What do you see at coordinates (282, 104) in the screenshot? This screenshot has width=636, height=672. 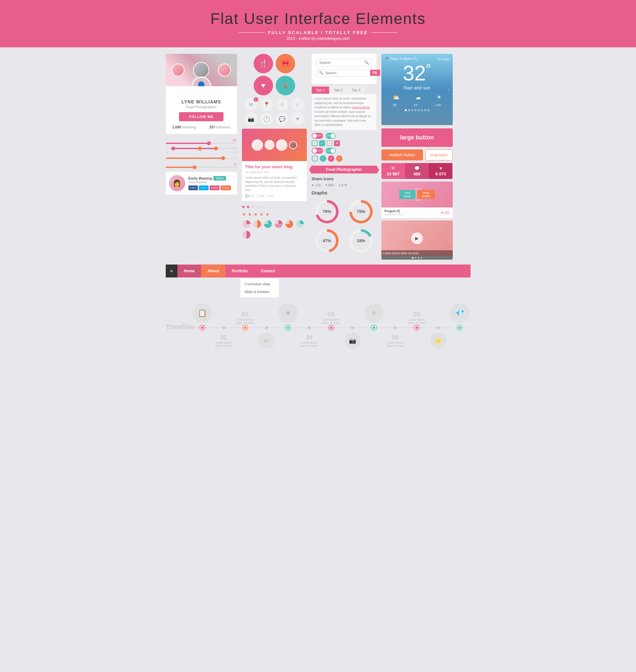 I see `menu-icon: ≡` at bounding box center [282, 104].